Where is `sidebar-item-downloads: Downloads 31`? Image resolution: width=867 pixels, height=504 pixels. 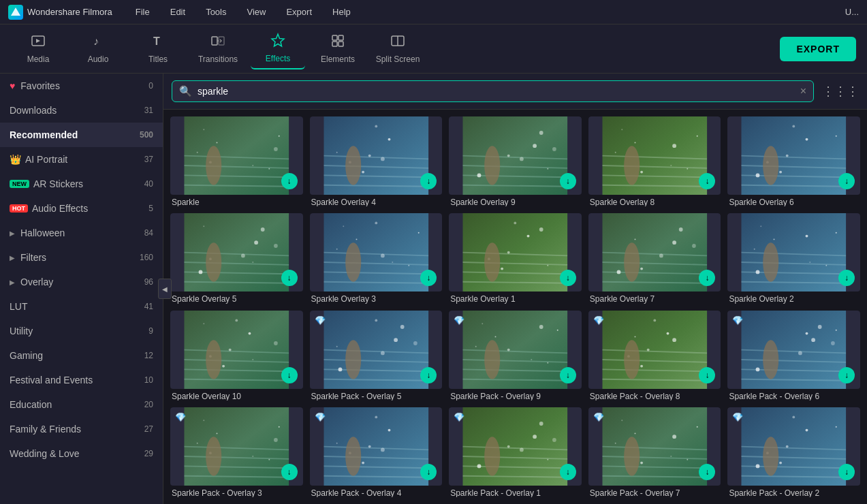 sidebar-item-downloads: Downloads 31 is located at coordinates (82, 110).